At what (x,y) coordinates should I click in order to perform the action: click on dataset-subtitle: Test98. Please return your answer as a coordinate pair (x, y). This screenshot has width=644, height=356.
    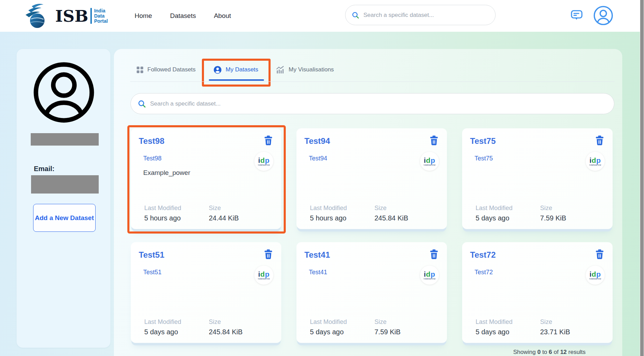
    Looking at the image, I should click on (207, 159).